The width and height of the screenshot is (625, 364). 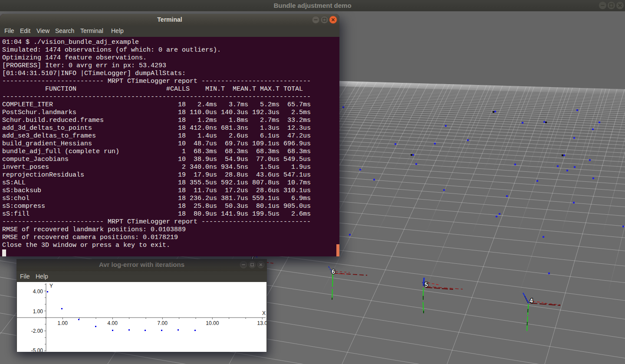 What do you see at coordinates (262, 323) in the screenshot?
I see `svg-text: 13.0` at bounding box center [262, 323].